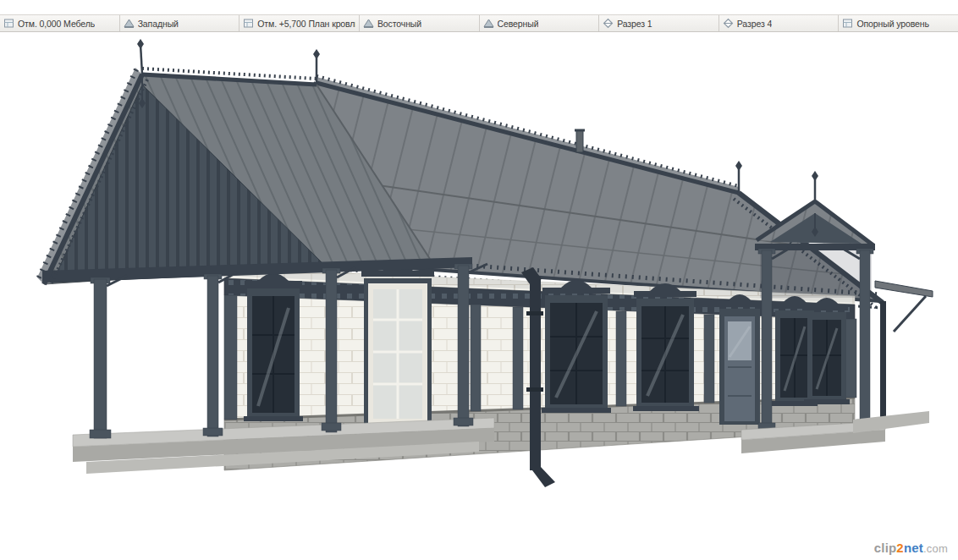 Image resolution: width=958 pixels, height=560 pixels. Describe the element at coordinates (300, 24) in the screenshot. I see `view-tab-roof-plan: Отм. +5,700 План кровли` at that location.